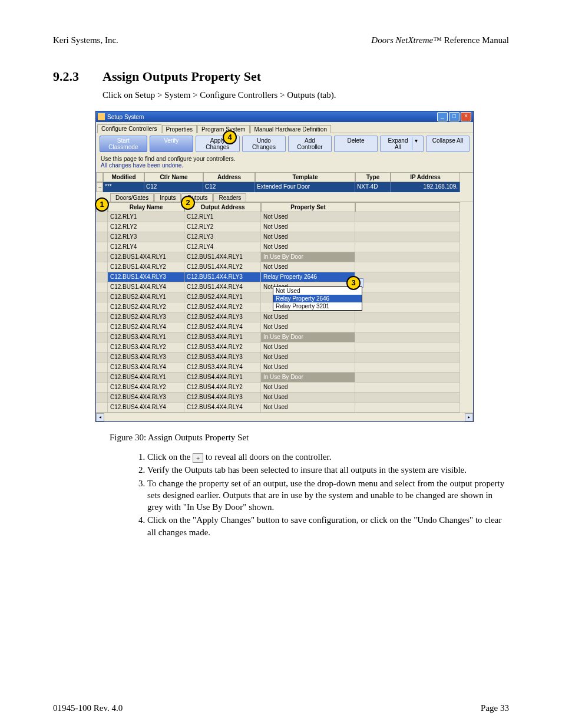 The width and height of the screenshot is (562, 728). Describe the element at coordinates (318, 298) in the screenshot. I see `dropdown-option-2646: Relay Property 2646` at that location.